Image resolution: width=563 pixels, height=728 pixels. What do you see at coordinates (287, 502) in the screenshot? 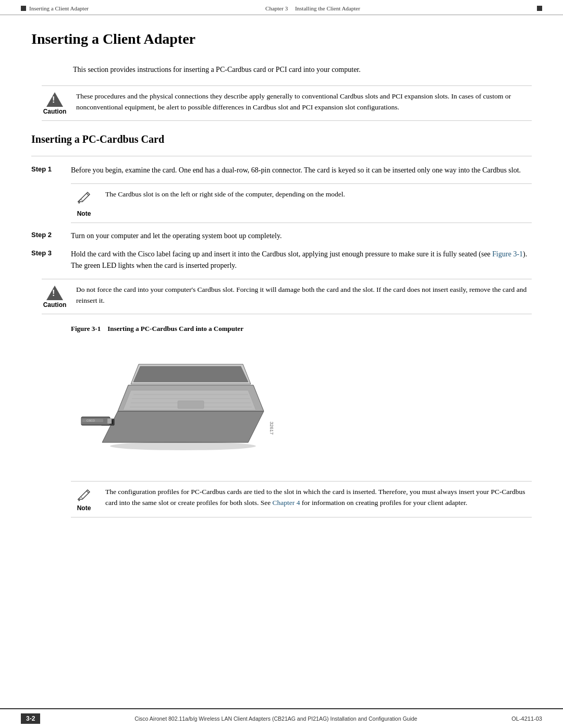
I see `chapter-4-link: Chapter 4` at bounding box center [287, 502].